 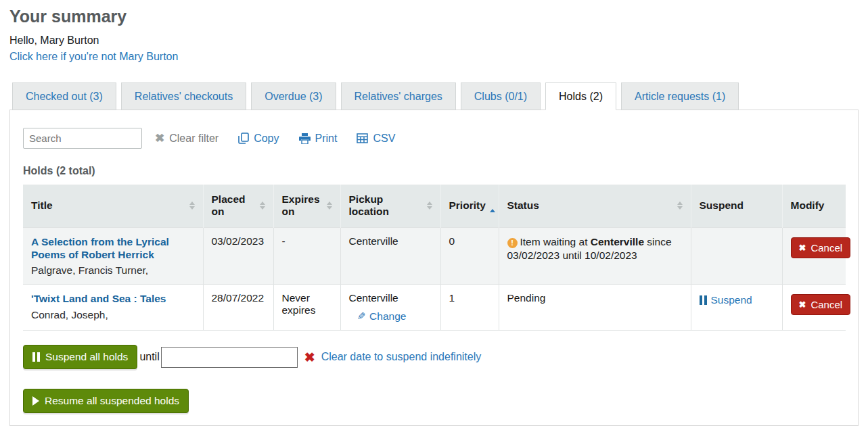 What do you see at coordinates (373, 297) in the screenshot?
I see `pickup-location-text: Centerville` at bounding box center [373, 297].